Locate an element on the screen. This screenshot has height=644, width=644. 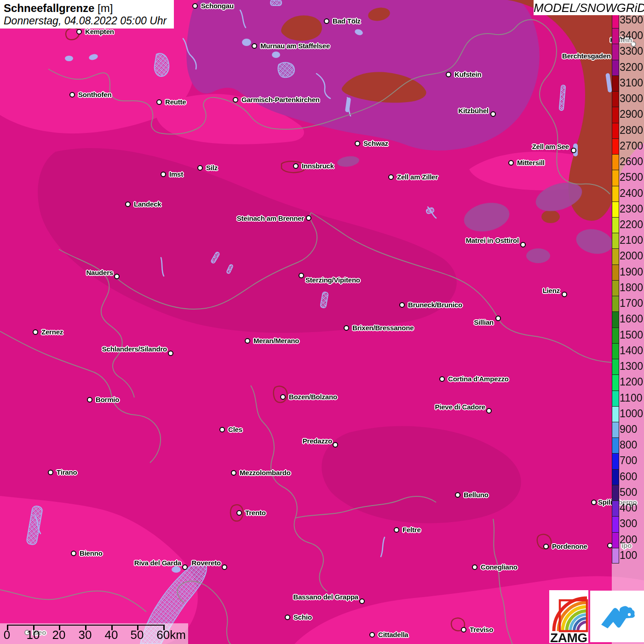
city-label: Reutte is located at coordinates (176, 102).